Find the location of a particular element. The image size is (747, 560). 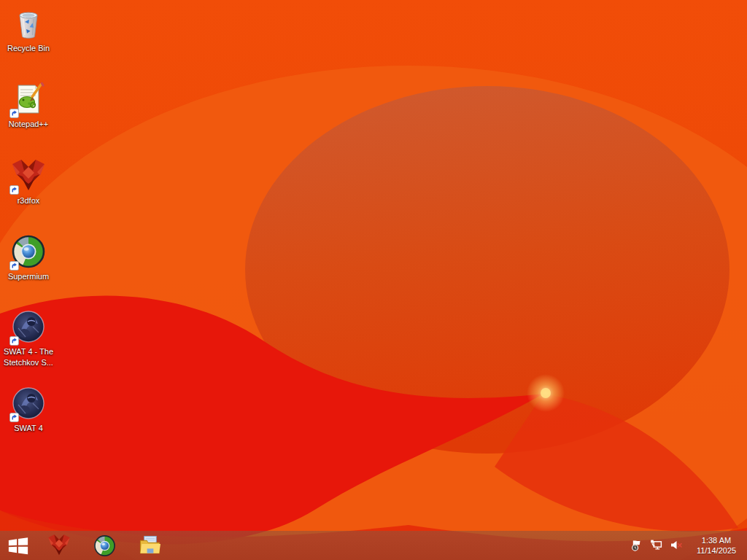

desktop-icon-label: Recycle Bin is located at coordinates (28, 48).